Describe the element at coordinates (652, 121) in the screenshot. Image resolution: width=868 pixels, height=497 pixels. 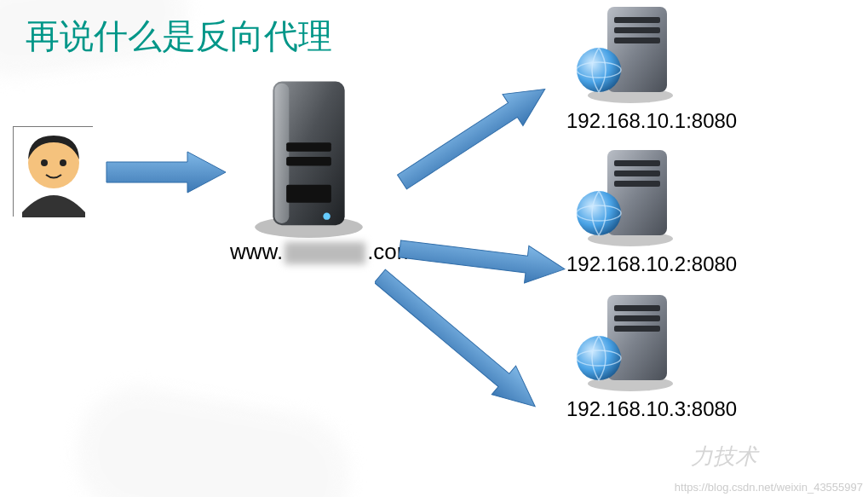
I see `backend-server-1-label: 192.168.10.1:8080` at that location.